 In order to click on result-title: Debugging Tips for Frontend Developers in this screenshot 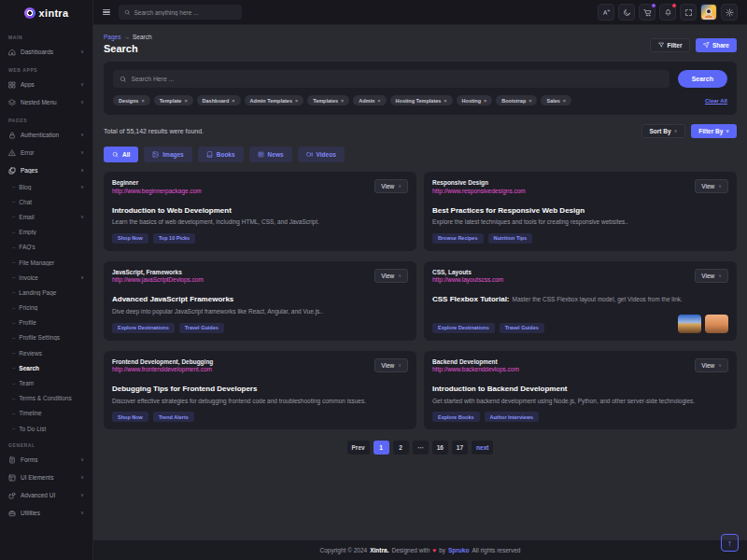, I will do `click(185, 388)`.